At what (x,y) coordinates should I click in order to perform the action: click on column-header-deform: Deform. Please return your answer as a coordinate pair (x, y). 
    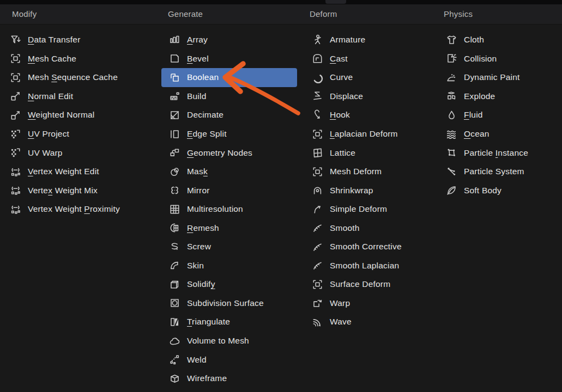
    Looking at the image, I should click on (323, 14).